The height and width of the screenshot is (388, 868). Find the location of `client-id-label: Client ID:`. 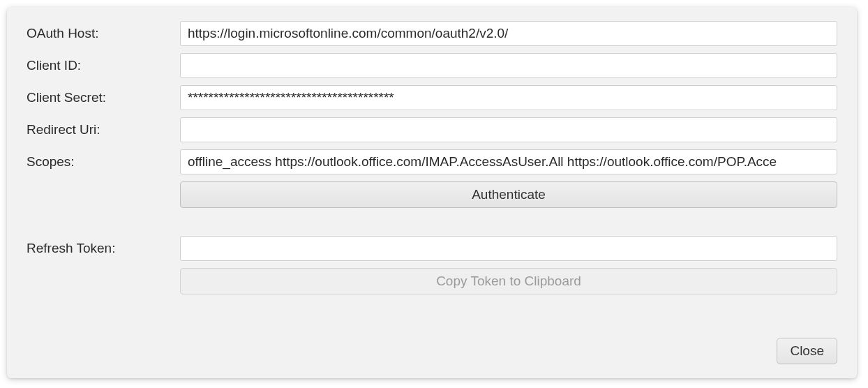

client-id-label: Client ID: is located at coordinates (103, 66).